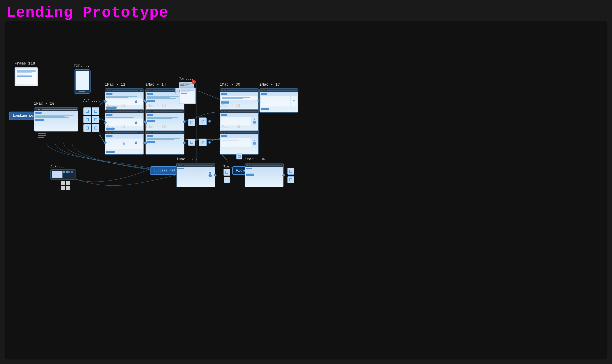 The image size is (612, 364). I want to click on imac-11-node: iMac - 11 ···, so click(124, 101).